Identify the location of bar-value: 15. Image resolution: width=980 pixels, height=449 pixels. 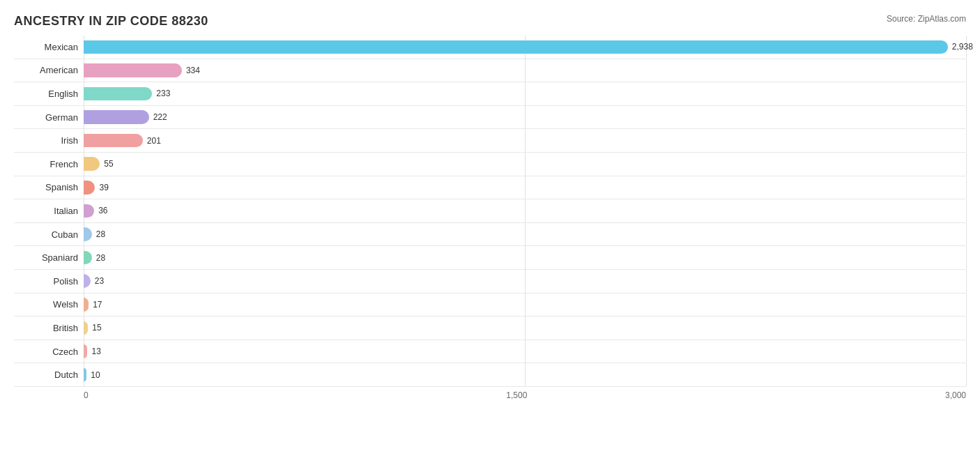
(96, 328).